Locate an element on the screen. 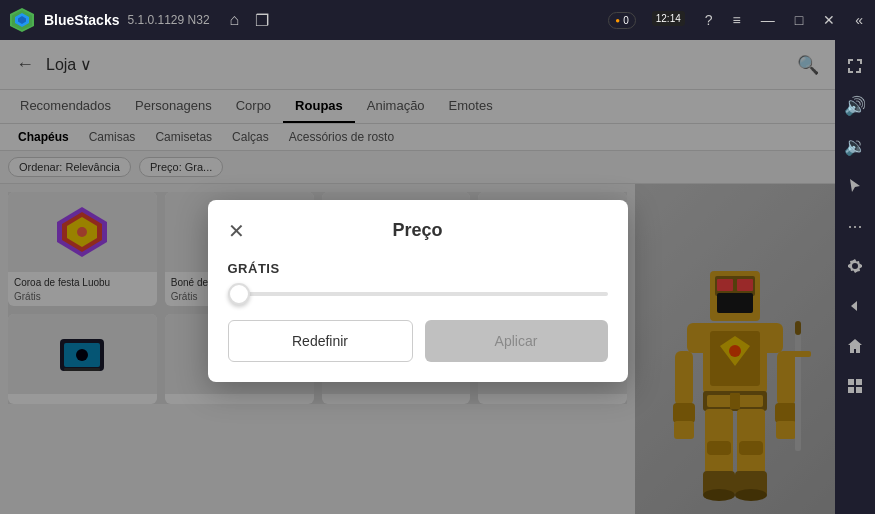  app-version: 5.1.0.1129 N32 is located at coordinates (168, 20).